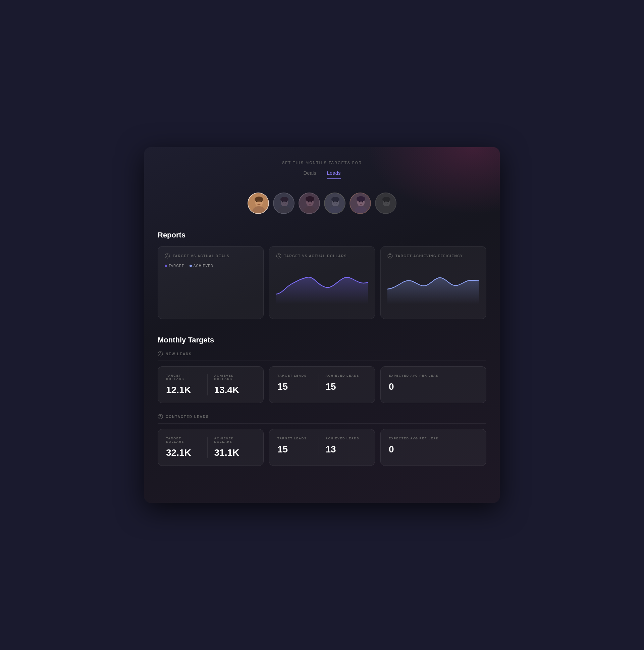 The width and height of the screenshot is (644, 650). Describe the element at coordinates (322, 385) in the screenshot. I see `new-leads-metrics: TARGET DOLLARS 12.1K ACHIEVED DOLLARS 13…` at that location.